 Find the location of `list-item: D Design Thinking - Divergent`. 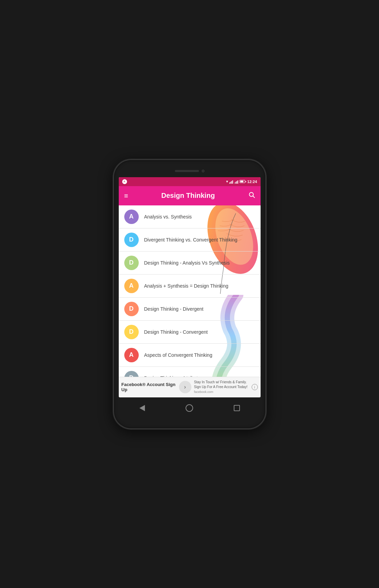

list-item: D Design Thinking - Divergent is located at coordinates (190, 309).